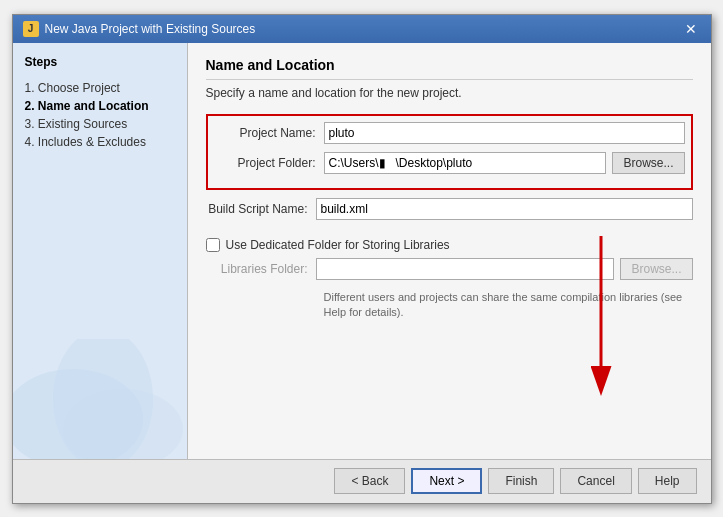 The width and height of the screenshot is (723, 517). I want to click on step-1-number: 1., so click(30, 88).